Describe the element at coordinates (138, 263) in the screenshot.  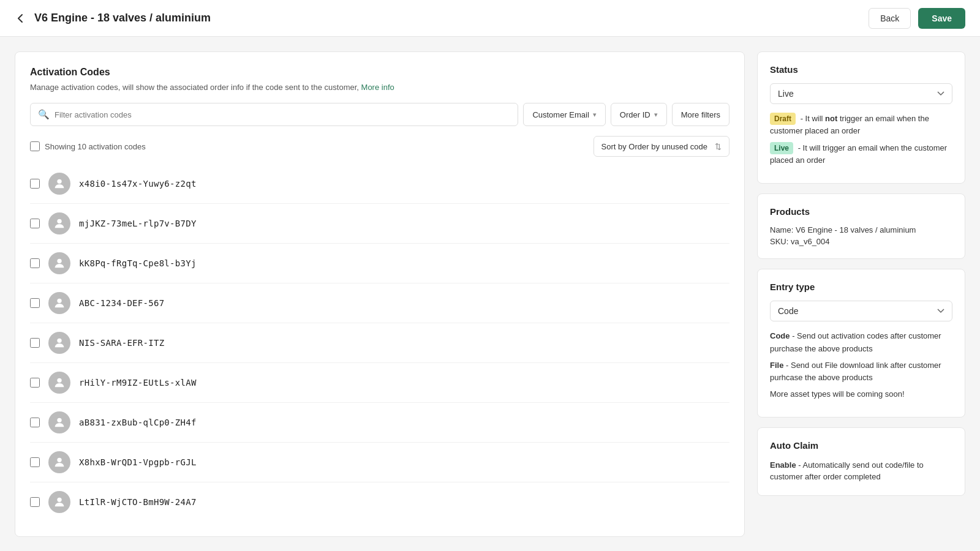
I see `code-value: kK8Pq-fRgTq-Cpe8l-b3Yj` at that location.